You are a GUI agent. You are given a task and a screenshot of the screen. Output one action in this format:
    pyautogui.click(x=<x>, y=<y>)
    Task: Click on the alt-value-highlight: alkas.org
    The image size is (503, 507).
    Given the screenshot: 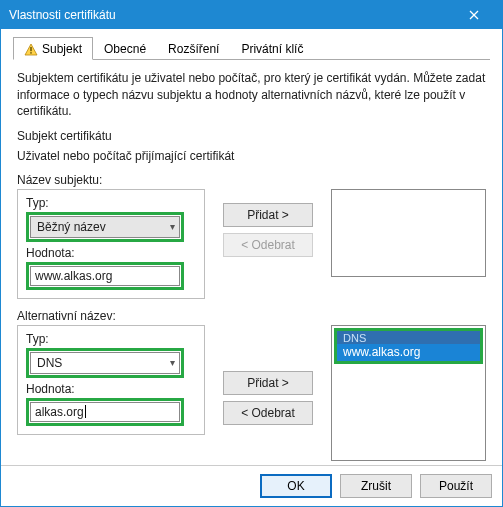 What is the action you would take?
    pyautogui.click(x=105, y=412)
    